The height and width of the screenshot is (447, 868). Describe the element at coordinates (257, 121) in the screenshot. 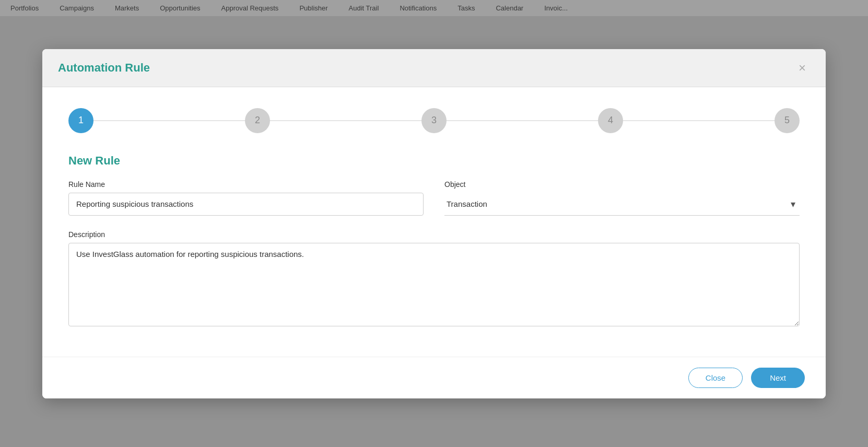

I see `step-2: 2` at that location.